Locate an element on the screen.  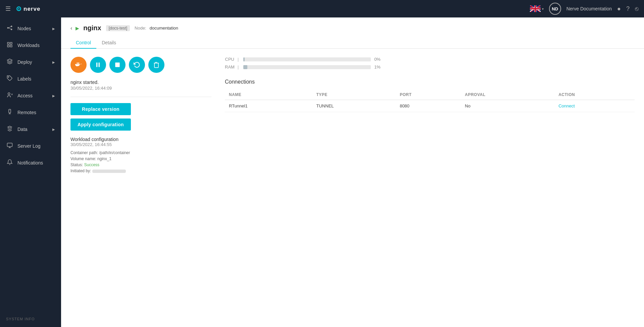
sidebar-item-nodes: Nodes ▶ is located at coordinates (31, 29).